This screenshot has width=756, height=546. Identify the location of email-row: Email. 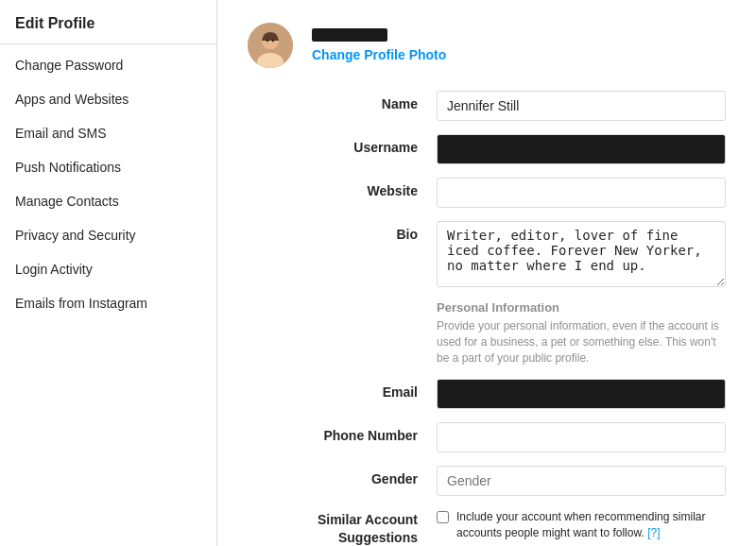
(487, 394).